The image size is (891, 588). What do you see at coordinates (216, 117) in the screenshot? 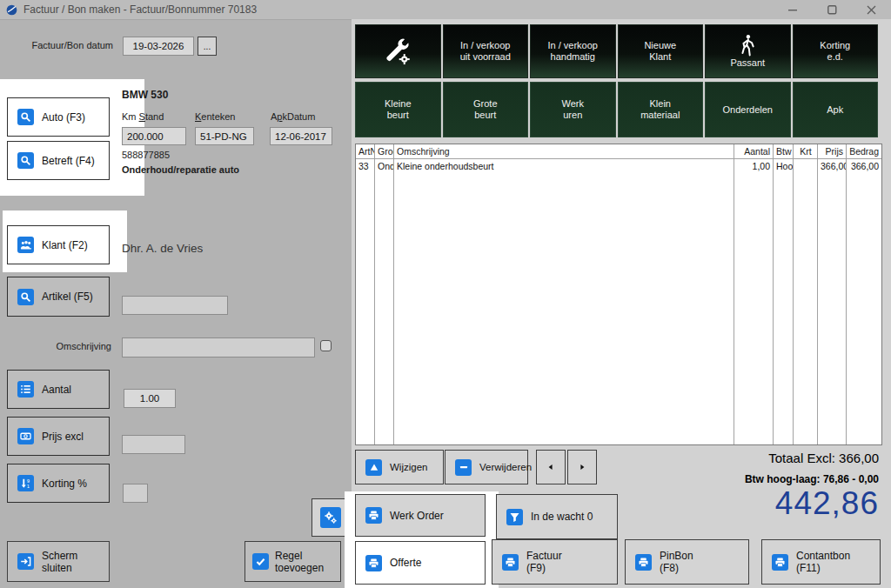
I see `kenteken-label: Kenteken` at bounding box center [216, 117].